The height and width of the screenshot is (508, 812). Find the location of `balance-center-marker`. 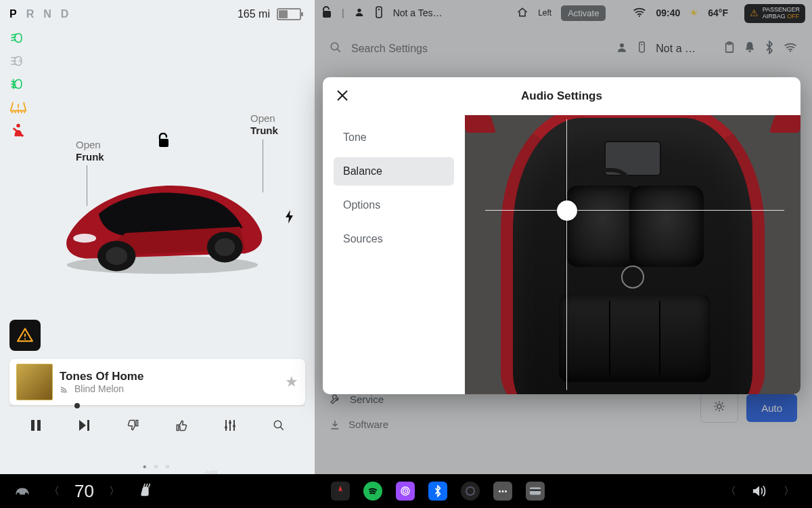

balance-center-marker is located at coordinates (633, 277).